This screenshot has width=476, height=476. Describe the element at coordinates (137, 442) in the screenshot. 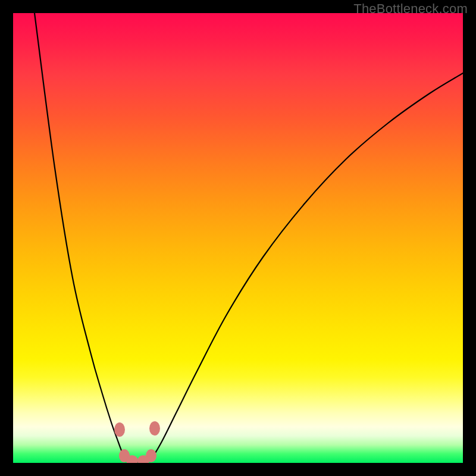

I see `marker-group` at that location.